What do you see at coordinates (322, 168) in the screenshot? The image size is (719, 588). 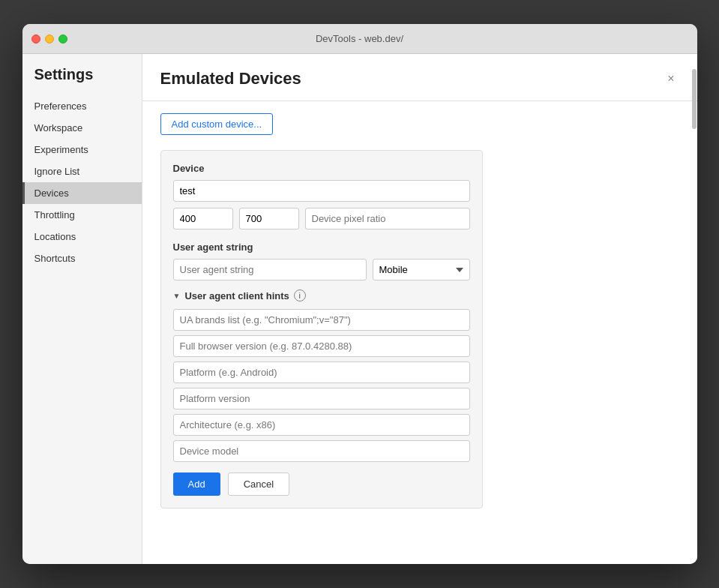 I see `device-section-label: Device` at bounding box center [322, 168].